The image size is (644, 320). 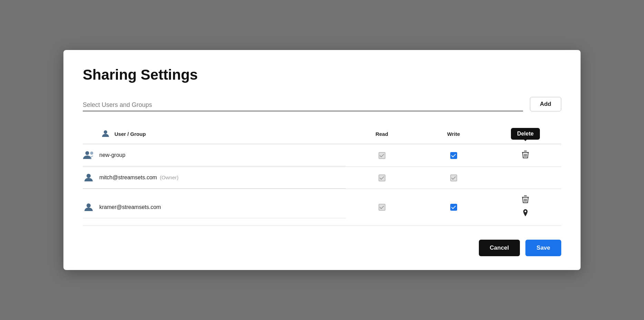 I want to click on user-name: kramer@streamsets.com, so click(x=130, y=207).